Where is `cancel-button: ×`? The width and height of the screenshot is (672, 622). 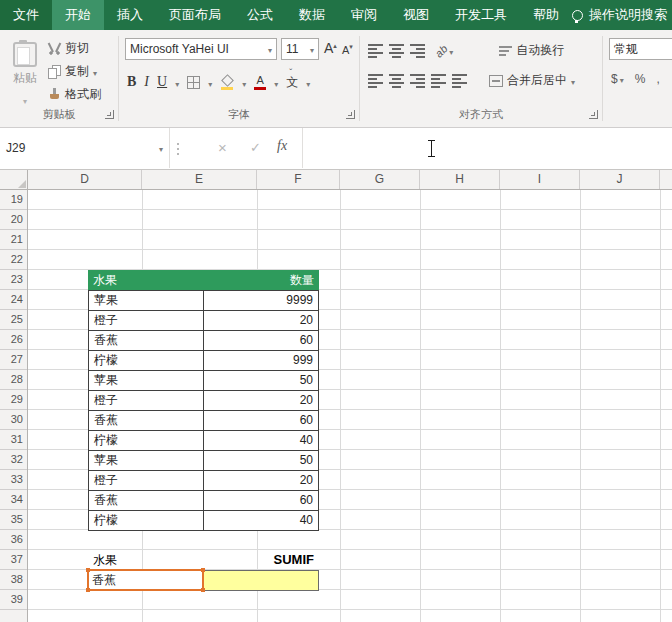 cancel-button: × is located at coordinates (222, 148).